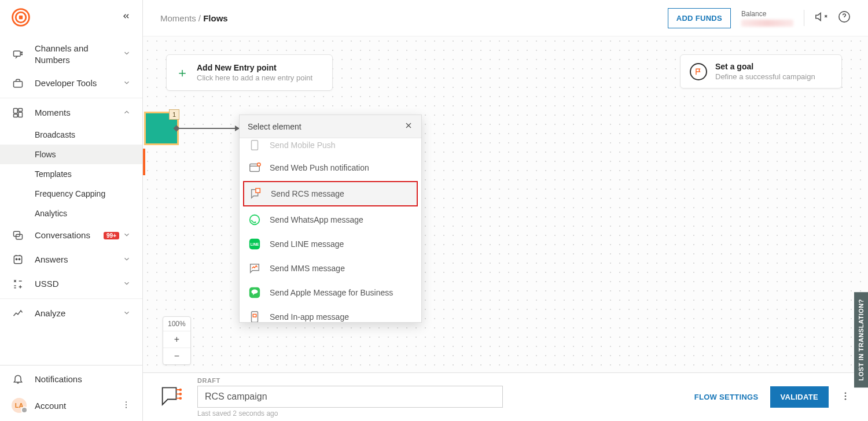  Describe the element at coordinates (18, 284) in the screenshot. I see `ussd-icon` at that location.